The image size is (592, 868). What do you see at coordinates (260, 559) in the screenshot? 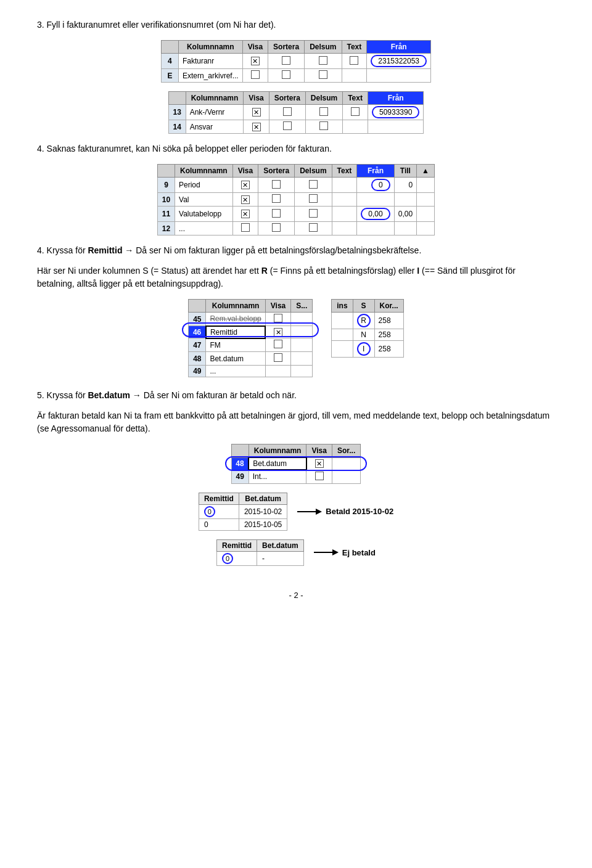
I see `table-row: 0 -` at bounding box center [260, 559].